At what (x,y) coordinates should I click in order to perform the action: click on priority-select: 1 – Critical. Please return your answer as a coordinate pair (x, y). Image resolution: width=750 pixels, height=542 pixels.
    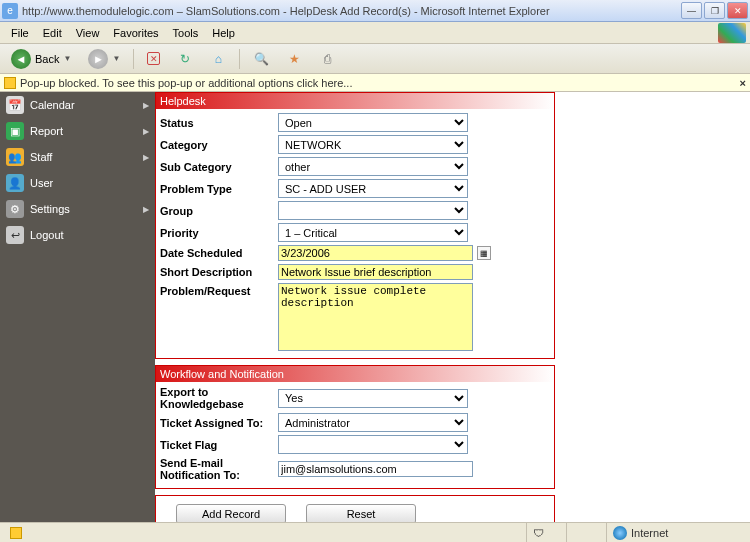
    Looking at the image, I should click on (373, 232).